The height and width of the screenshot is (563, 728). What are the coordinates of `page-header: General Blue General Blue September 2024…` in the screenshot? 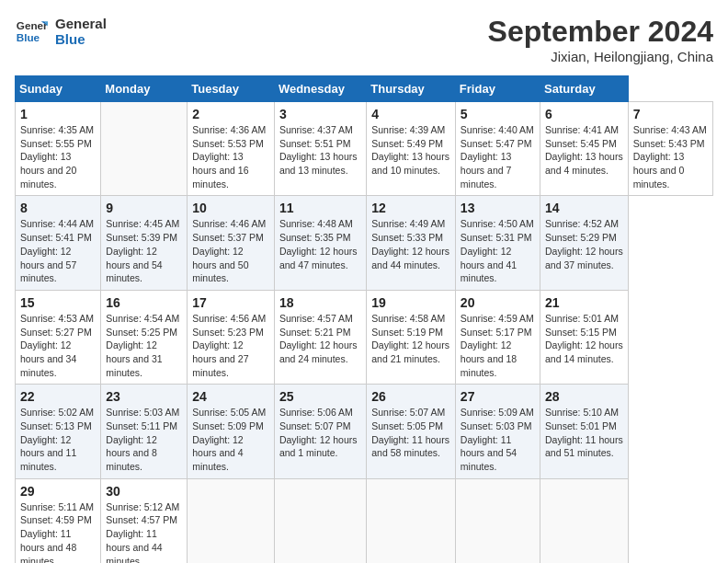 It's located at (364, 40).